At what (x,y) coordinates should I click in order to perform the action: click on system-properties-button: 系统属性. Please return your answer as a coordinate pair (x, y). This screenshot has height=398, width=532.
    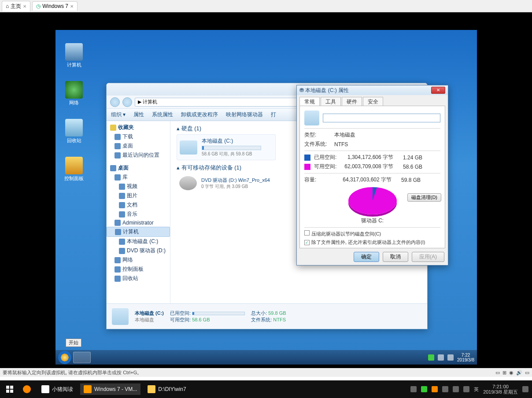
    Looking at the image, I should click on (163, 114).